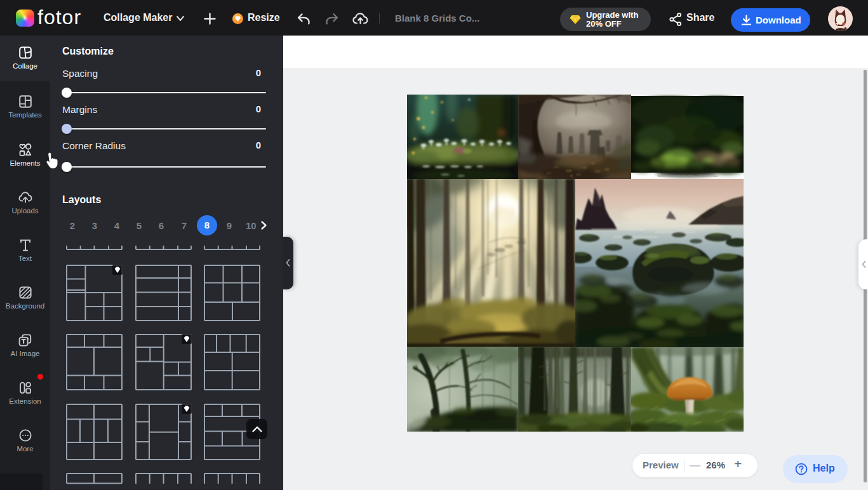 The image size is (868, 490). I want to click on svg-text:www.shutterstock.com · 2313045: www.shutterstock.com · 2313045432, so click(687, 176).